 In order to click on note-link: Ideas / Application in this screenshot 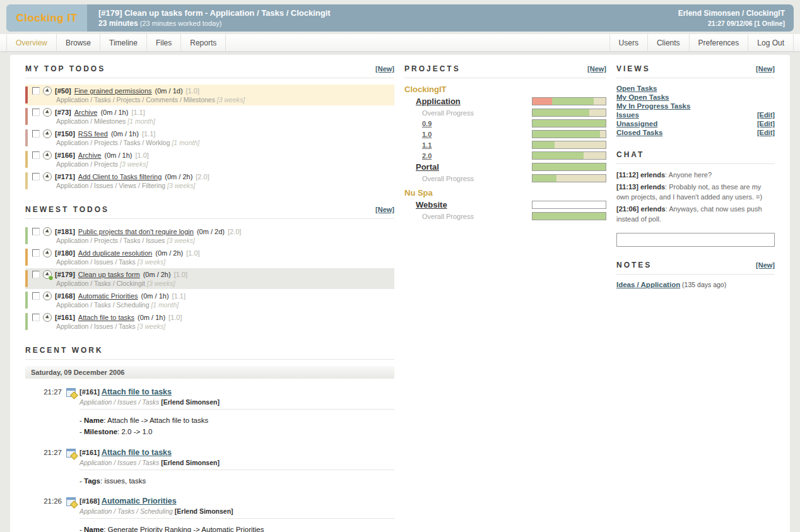, I will do `click(649, 285)`.